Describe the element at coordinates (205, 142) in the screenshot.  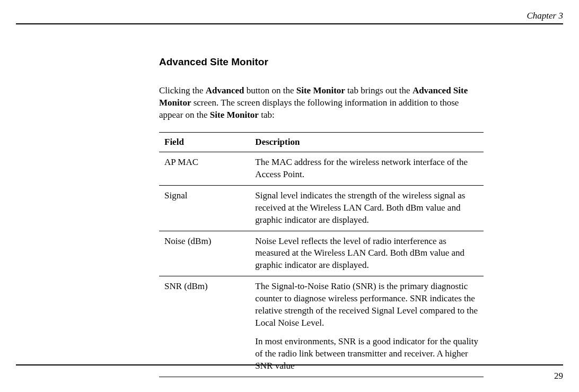
I see `header-field: Field` at that location.